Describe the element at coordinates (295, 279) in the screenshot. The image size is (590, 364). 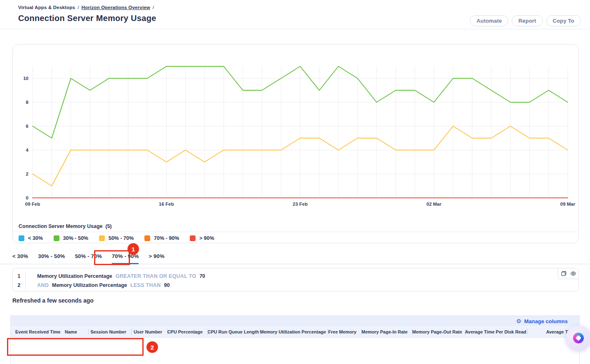
I see `filter-conditions-panel: 1Memory Utilization PercentageGREATER TH…` at that location.